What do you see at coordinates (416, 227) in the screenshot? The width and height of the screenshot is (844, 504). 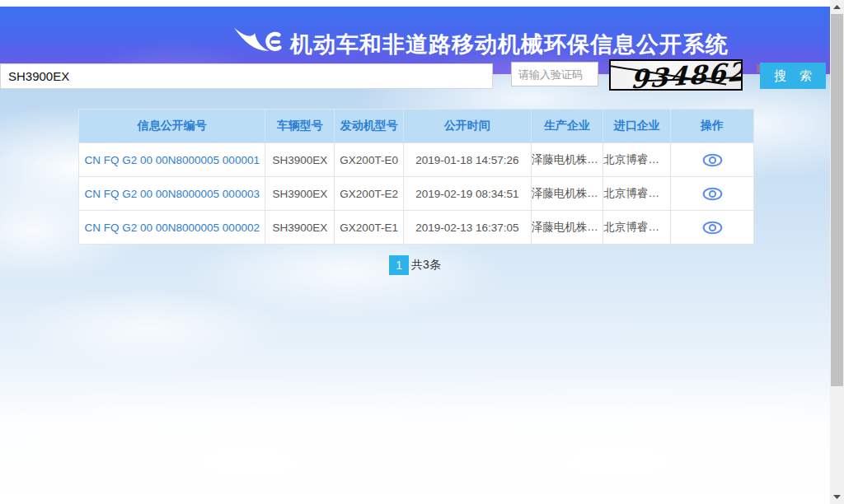 I see `table-row: CN FQ G2 00 00N8000005 000002 SH3900EX G…` at bounding box center [416, 227].